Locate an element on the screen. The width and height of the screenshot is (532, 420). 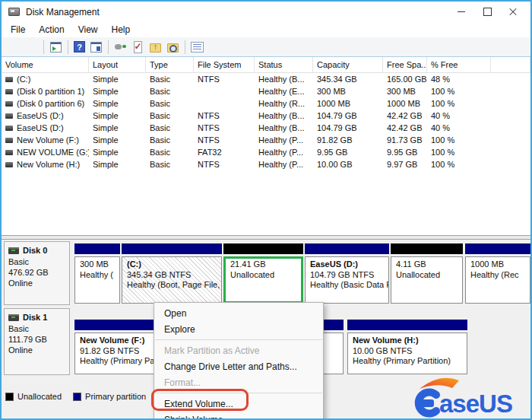
volume-name-cell: NEW VOLUME (G:) is located at coordinates (46, 152).